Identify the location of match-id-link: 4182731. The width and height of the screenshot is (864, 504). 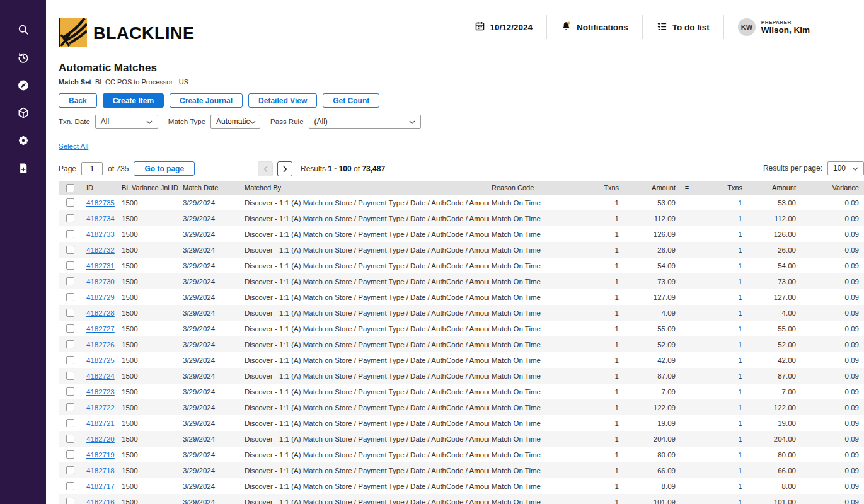
(101, 266).